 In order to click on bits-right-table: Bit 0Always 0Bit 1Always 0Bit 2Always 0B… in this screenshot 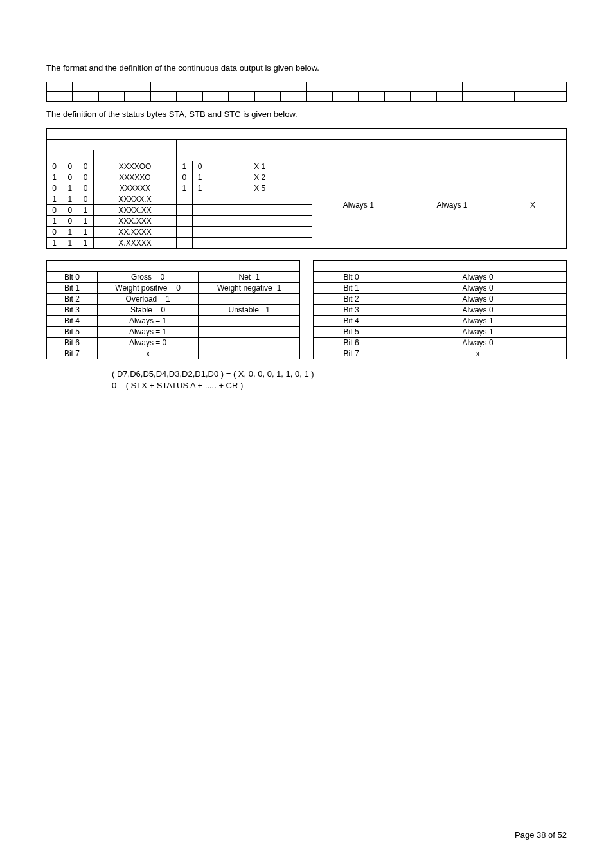, I will do `click(440, 310)`.